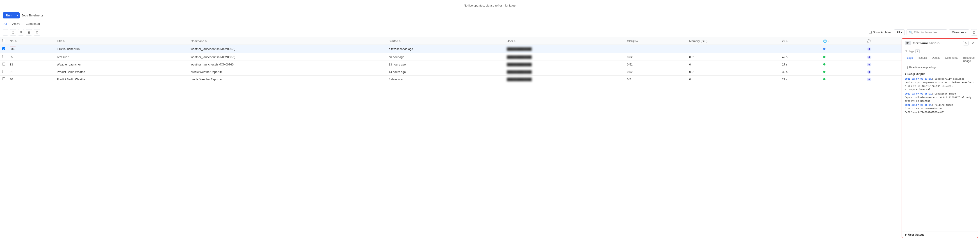 Image resolution: width=980 pixels, height=239 pixels. Describe the element at coordinates (33, 24) in the screenshot. I see `tab-completed: Completed` at that location.